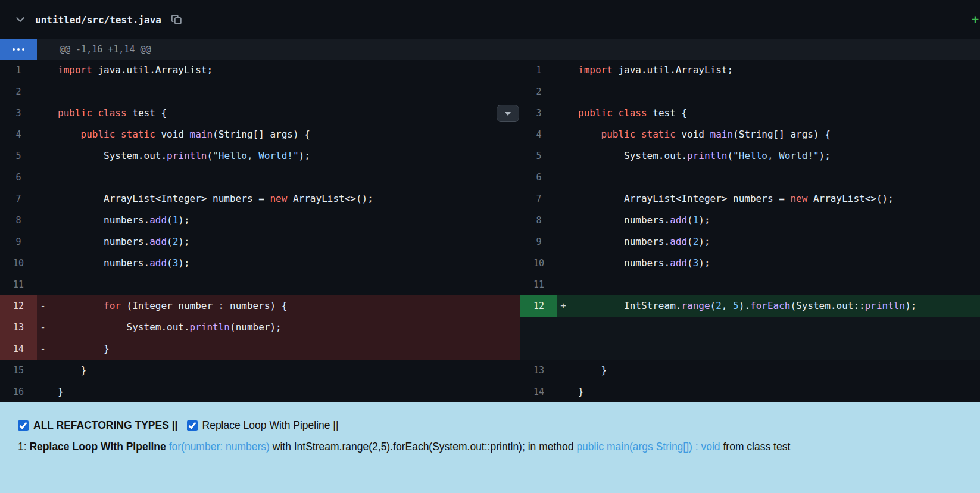 The height and width of the screenshot is (493, 980). What do you see at coordinates (508, 113) in the screenshot?
I see `line-actions-button` at bounding box center [508, 113].